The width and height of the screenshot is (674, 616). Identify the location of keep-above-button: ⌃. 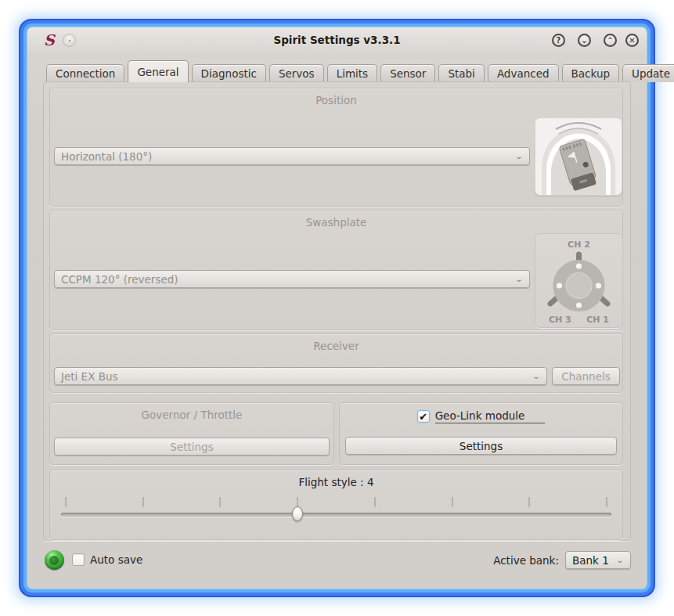
(611, 41).